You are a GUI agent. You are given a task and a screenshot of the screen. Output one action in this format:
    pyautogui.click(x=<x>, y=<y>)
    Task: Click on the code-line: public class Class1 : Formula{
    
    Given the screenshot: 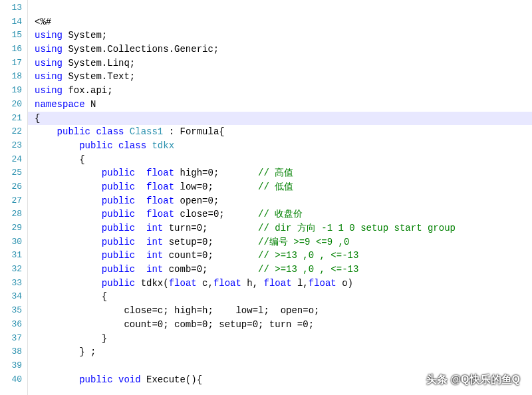 What is the action you would take?
    pyautogui.click(x=283, y=132)
    